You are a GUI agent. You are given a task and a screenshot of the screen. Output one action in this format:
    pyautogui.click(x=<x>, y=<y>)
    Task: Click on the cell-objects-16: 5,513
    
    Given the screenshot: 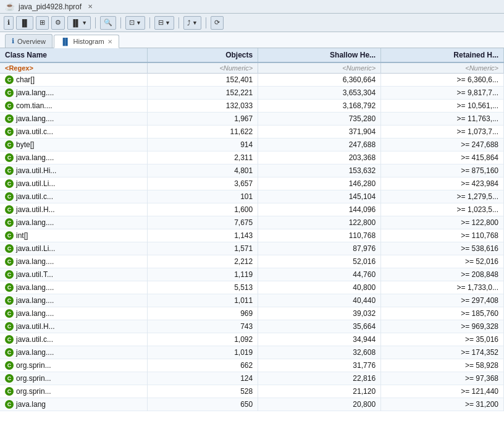 What is the action you would take?
    pyautogui.click(x=203, y=288)
    